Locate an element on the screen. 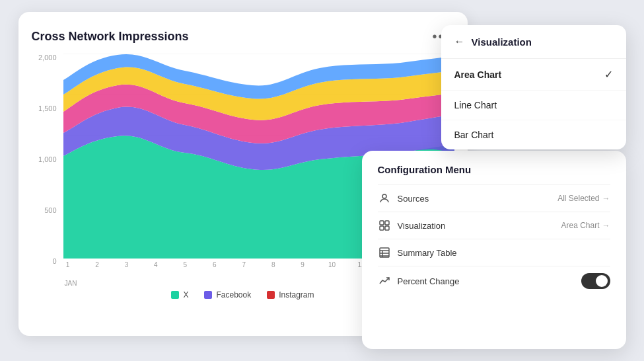  percent-change-label: Percent Change is located at coordinates (429, 282).